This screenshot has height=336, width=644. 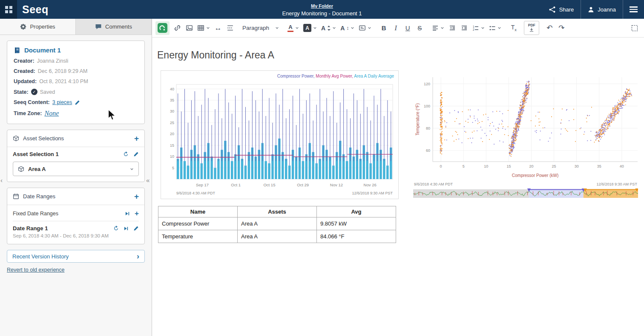 I want to click on range-start-label: 9/6/2018 4:30 AM PDT, so click(x=434, y=184).